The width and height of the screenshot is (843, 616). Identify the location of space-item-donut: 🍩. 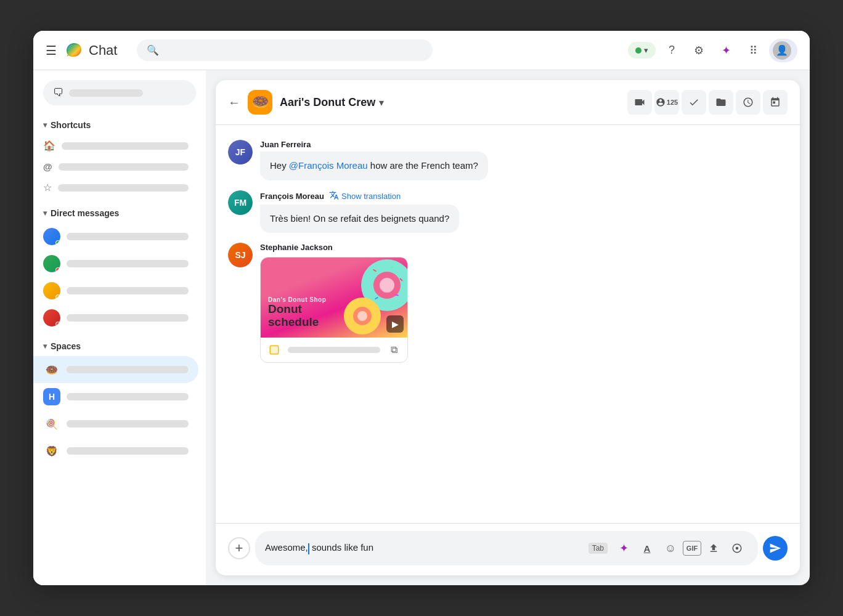
(116, 370).